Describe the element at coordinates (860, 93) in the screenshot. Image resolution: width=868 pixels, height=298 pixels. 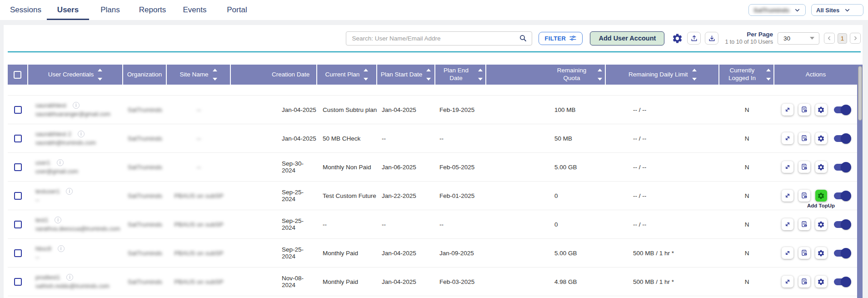
I see `vertical-scrollbar-thumb` at that location.